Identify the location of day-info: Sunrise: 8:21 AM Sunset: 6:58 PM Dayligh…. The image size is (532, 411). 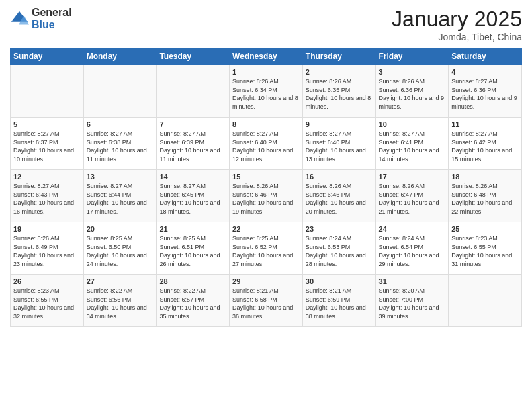
(266, 304).